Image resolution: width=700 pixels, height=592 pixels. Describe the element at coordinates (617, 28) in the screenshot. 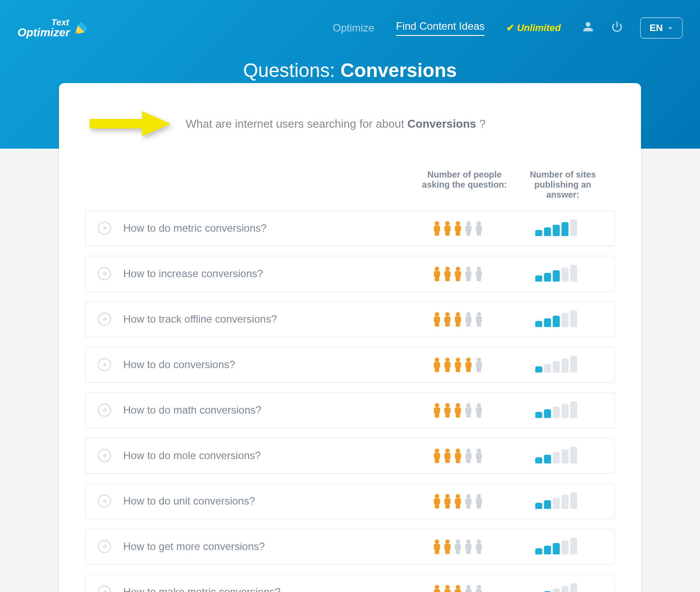

I see `power-icon` at that location.